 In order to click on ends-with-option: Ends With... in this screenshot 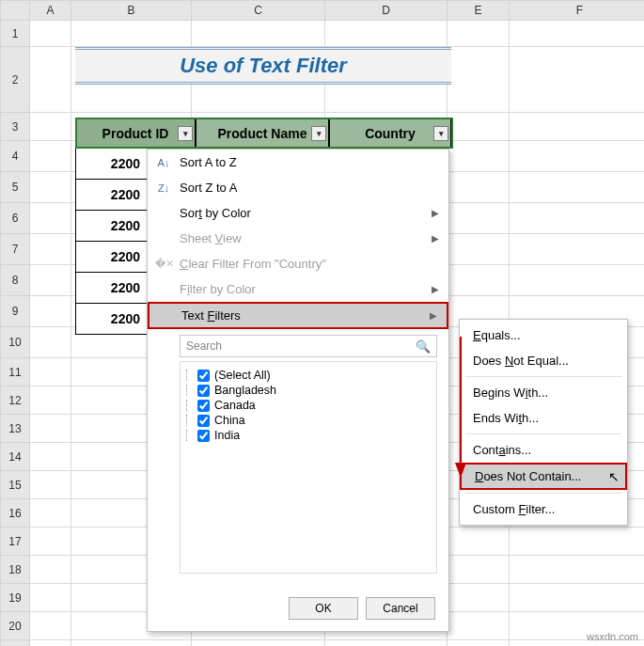, I will do `click(543, 418)`.